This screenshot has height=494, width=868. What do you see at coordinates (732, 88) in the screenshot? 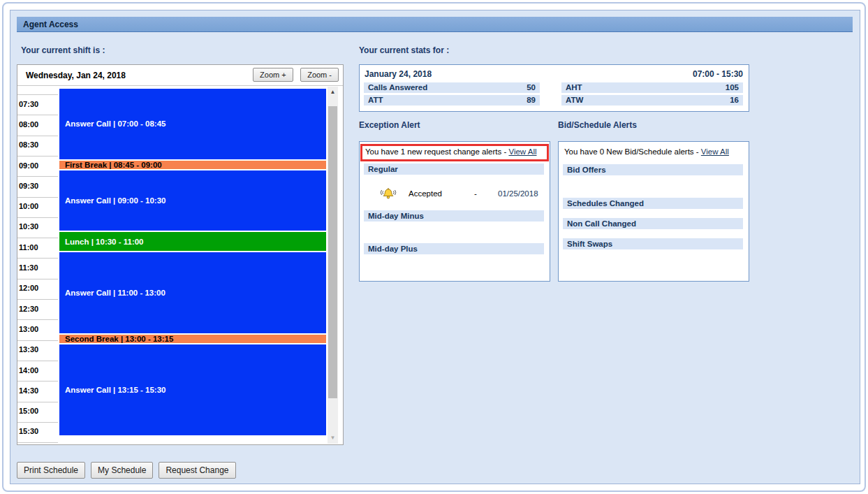
I see `stat-value: 105` at bounding box center [732, 88].